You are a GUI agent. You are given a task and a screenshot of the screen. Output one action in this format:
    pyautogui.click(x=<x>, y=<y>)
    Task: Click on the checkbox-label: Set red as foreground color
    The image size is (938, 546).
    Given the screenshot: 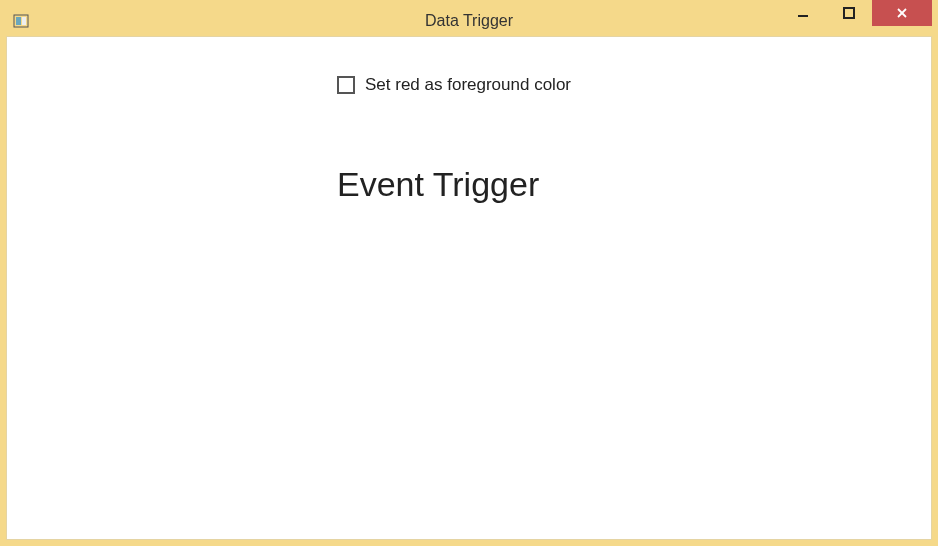 What is the action you would take?
    pyautogui.click(x=468, y=85)
    